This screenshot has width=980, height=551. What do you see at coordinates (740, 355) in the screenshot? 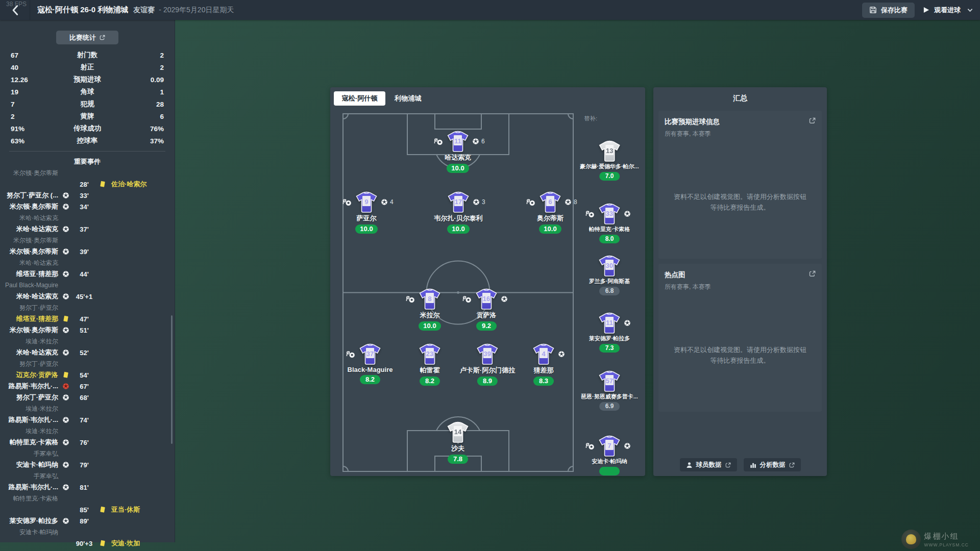
I see `summary-section-body: 资料不足以创建视觉图。请使用分析数据按钮等待比赛报告生成。` at bounding box center [740, 355].